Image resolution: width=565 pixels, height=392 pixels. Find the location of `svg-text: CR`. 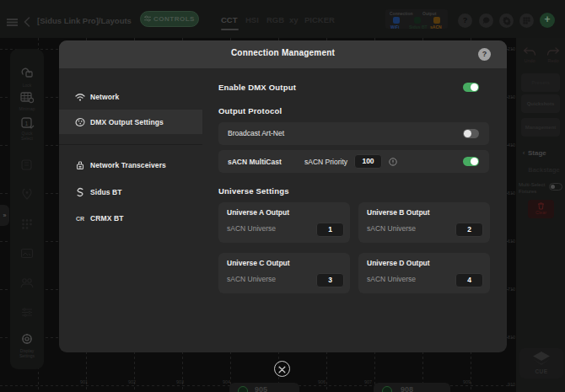

svg-text: CR is located at coordinates (80, 219).